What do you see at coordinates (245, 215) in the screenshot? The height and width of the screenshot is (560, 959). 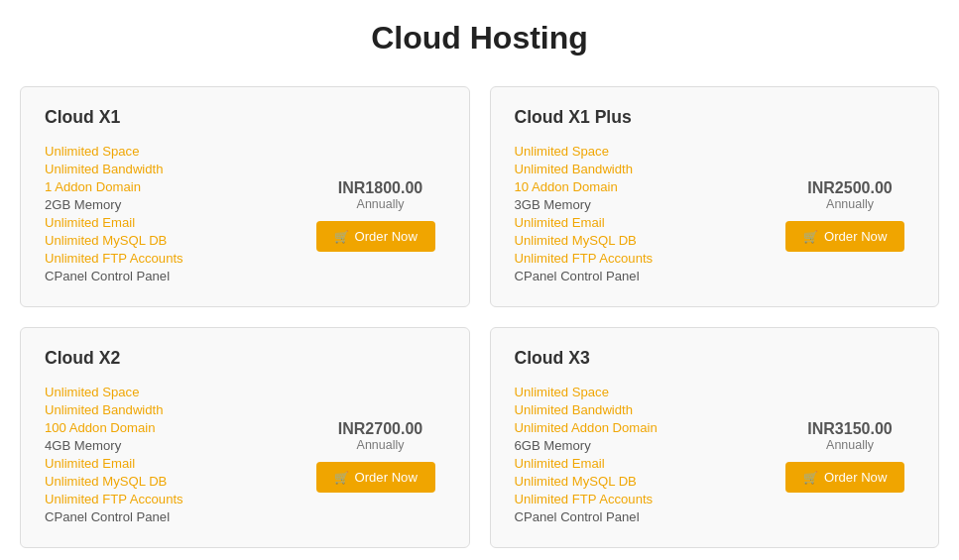 I see `plan-body-cloud-x1: Unlimited SpaceUnlimited Bandwidth1 Addo…` at bounding box center [245, 215].